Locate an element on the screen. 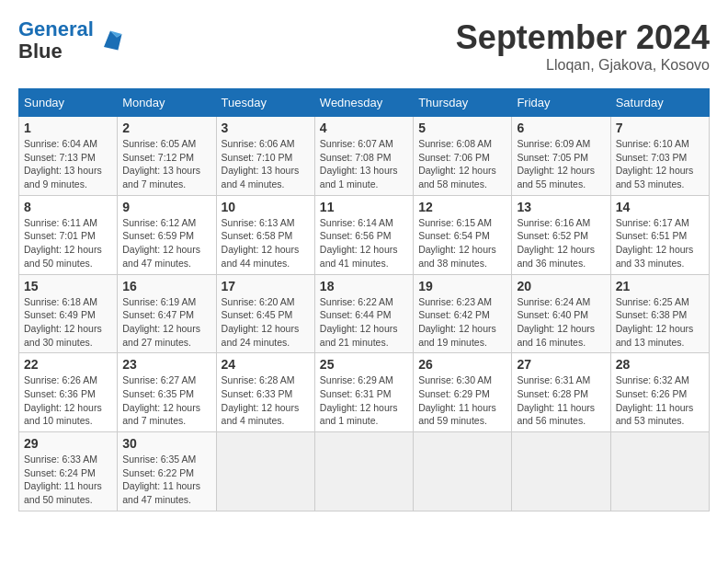  calendar-cell: 5Sunrise: 6:08 AM Sunset: 7:06 PM Daylig… is located at coordinates (463, 156).